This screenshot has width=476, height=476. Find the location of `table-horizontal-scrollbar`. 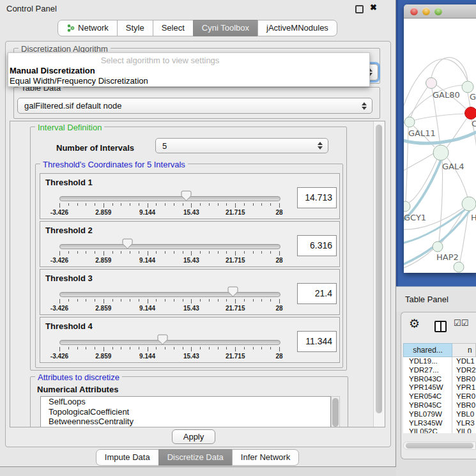

table-horizontal-scrollbar is located at coordinates (440, 446).